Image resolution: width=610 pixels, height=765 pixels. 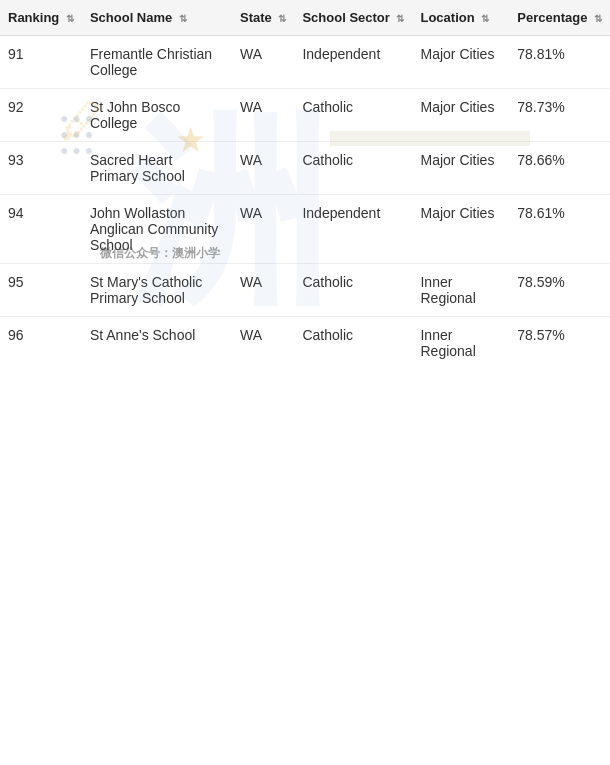 What do you see at coordinates (41, 344) in the screenshot?
I see `ranking-cell: 96` at bounding box center [41, 344].